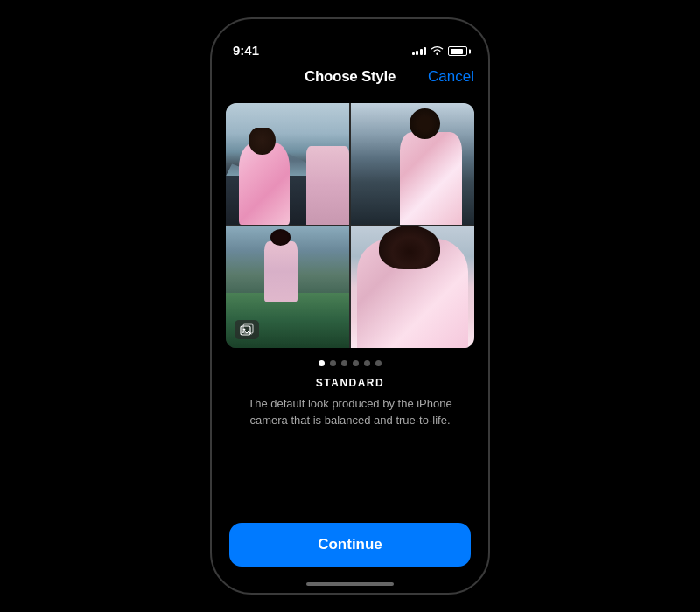 This screenshot has height=612, width=700. What do you see at coordinates (287, 287) in the screenshot?
I see `photo-cell-bottom-left` at bounding box center [287, 287].